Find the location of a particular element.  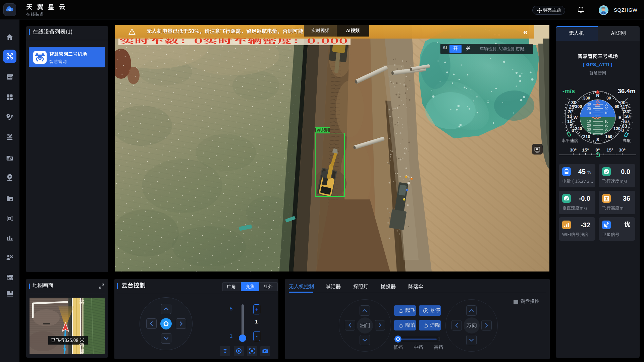

svg-text: 330 is located at coordinates (587, 98).